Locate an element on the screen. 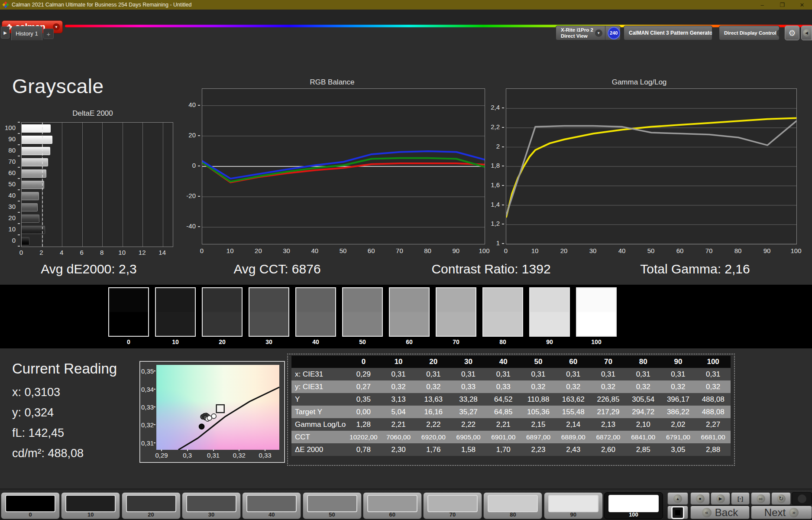 This screenshot has height=520, width=812. current-reading-values: x: 0,3103y: 0,324fL: 142,45cd/m²: 488,08 is located at coordinates (48, 423).